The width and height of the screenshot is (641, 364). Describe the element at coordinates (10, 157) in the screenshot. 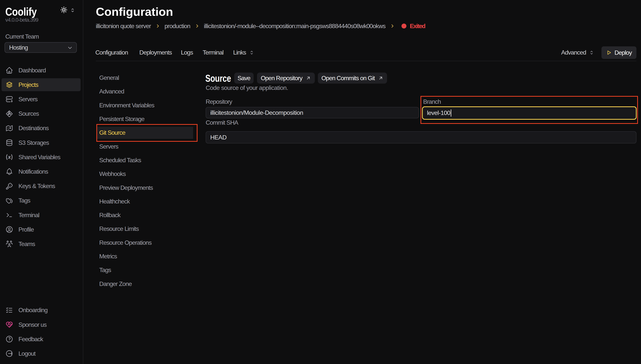

I see `svg-text: x` at that location.